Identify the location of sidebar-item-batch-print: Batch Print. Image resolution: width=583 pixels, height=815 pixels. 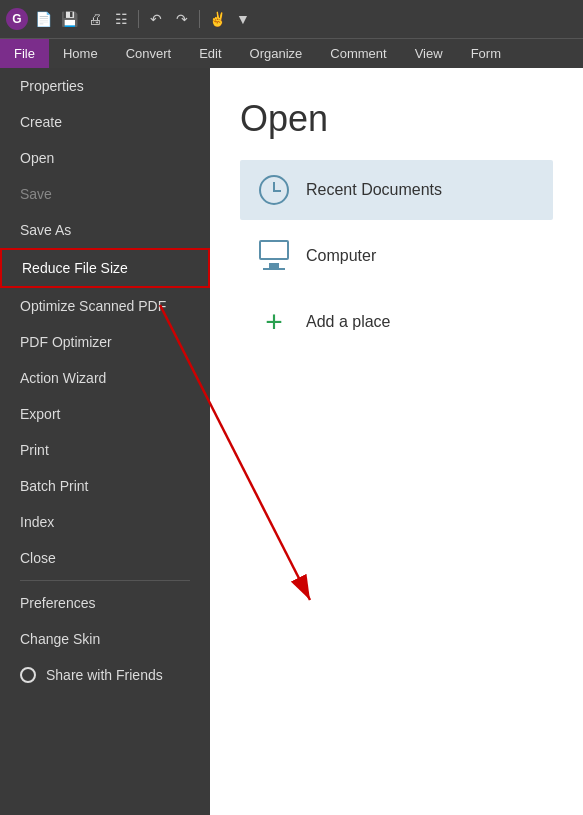
(105, 486).